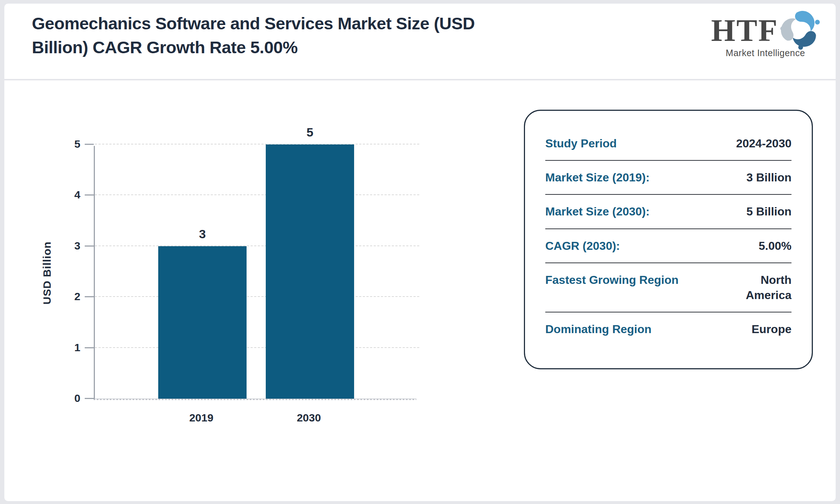  What do you see at coordinates (752, 143) in the screenshot?
I see `panel-row-value: 2024-2030` at bounding box center [752, 143].